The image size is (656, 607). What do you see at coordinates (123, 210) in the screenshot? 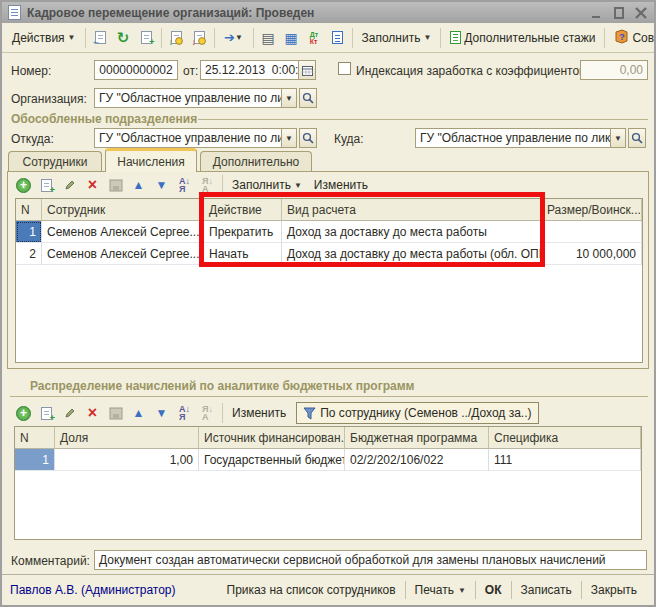
I see `col-employee: Сотрудник` at bounding box center [123, 210].